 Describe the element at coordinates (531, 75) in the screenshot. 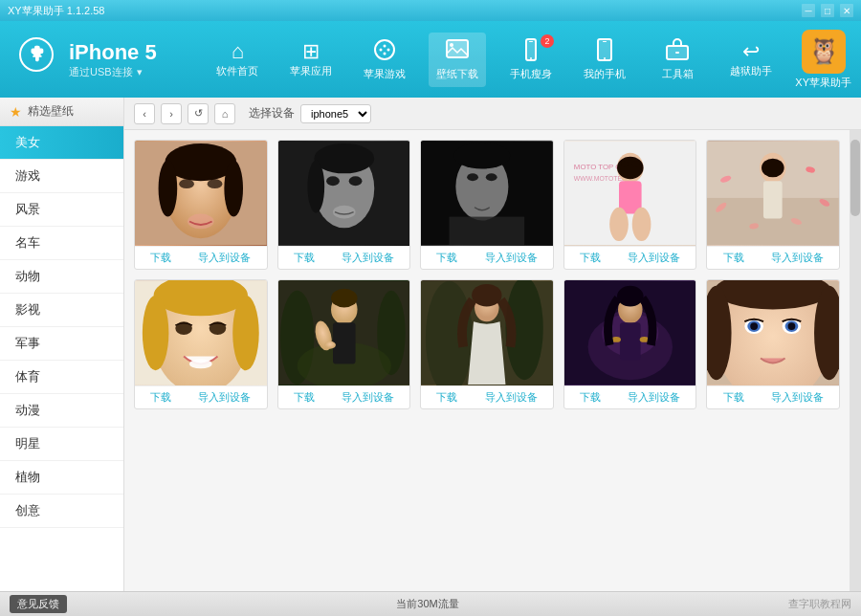

I see `nav-label: 手机瘦身` at that location.